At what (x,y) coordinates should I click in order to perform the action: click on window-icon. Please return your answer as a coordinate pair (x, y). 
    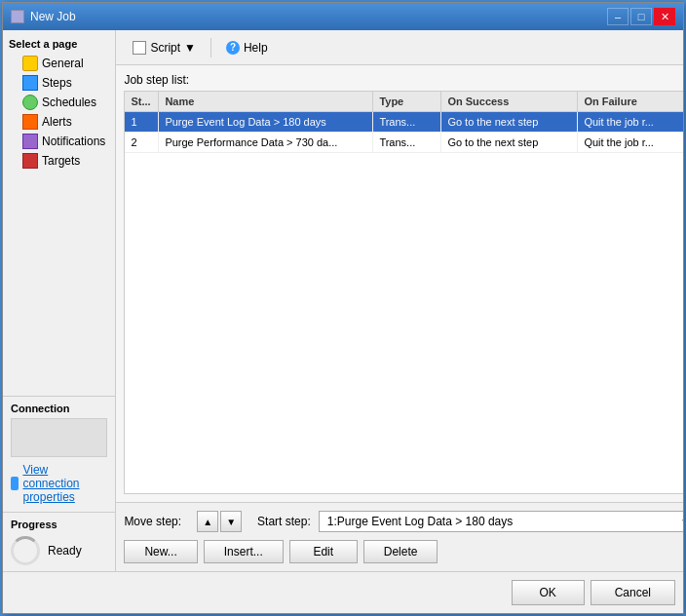
    Looking at the image, I should click on (18, 17).